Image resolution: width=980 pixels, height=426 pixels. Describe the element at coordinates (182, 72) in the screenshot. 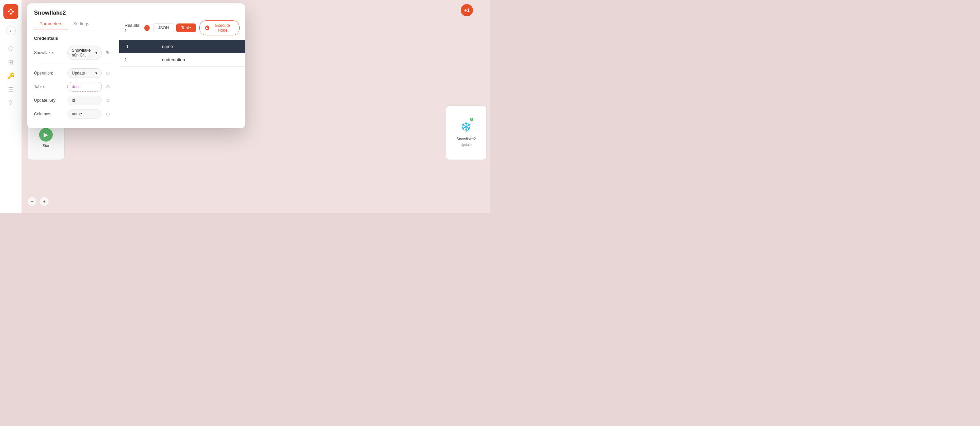

I see `modal-right-panel: Results: 1 i JSON Table ▶ Execute Node` at that location.